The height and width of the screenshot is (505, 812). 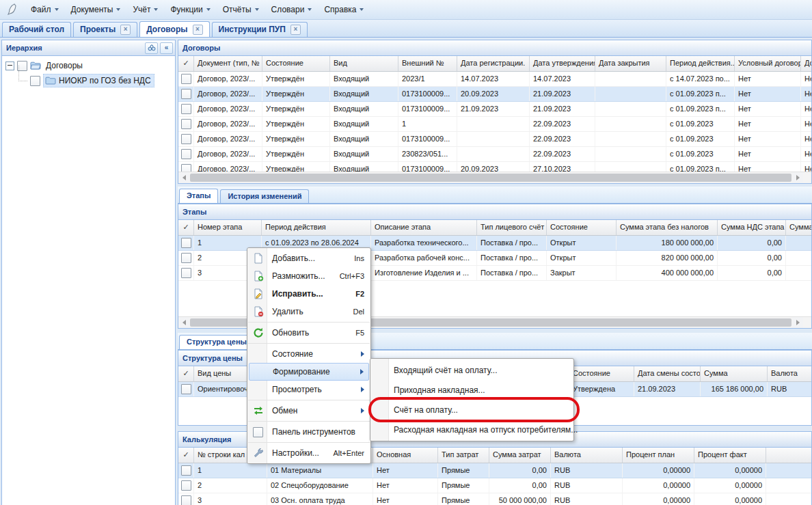 I want to click on tab-stages: Этапы, so click(x=198, y=195).